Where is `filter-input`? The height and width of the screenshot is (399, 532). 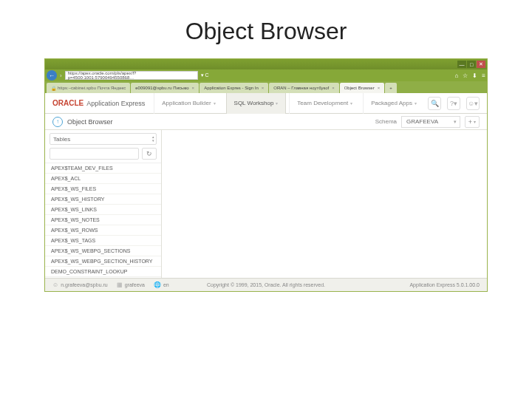
filter-input is located at coordinates (95, 154).